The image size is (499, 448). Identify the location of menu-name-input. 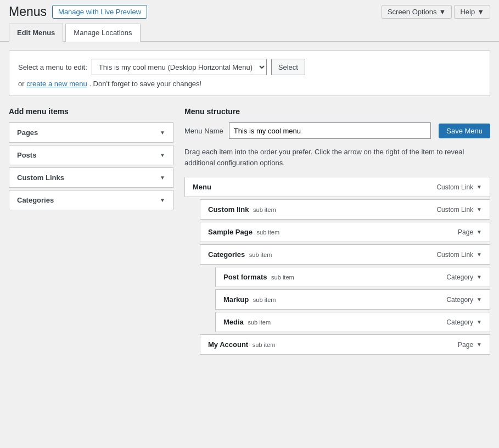
(330, 131).